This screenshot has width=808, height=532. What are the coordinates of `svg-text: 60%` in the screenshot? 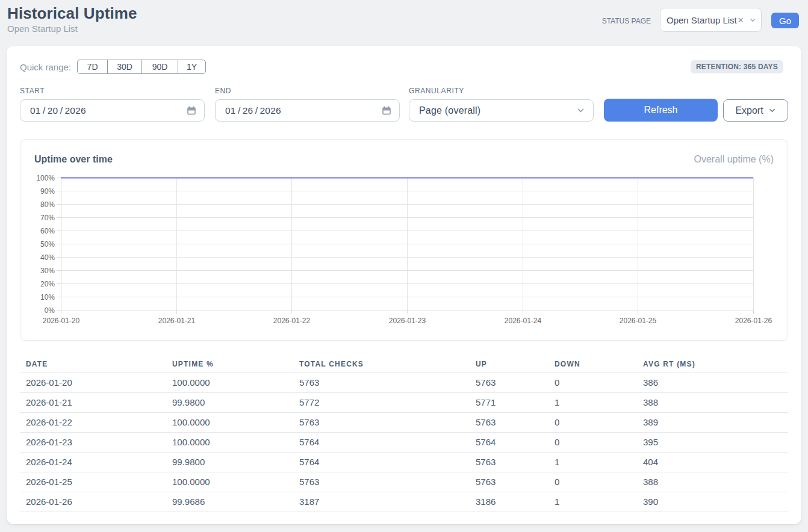 It's located at (48, 231).